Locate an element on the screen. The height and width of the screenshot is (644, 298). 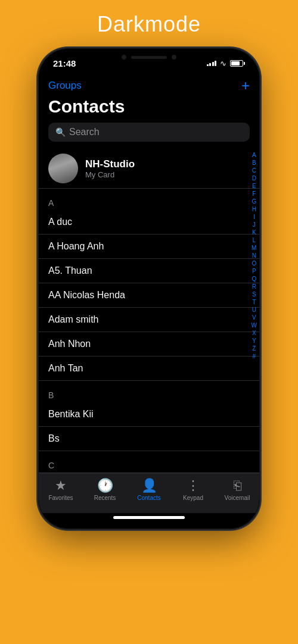
contact-item: A Hoang Anh is located at coordinates (149, 246).